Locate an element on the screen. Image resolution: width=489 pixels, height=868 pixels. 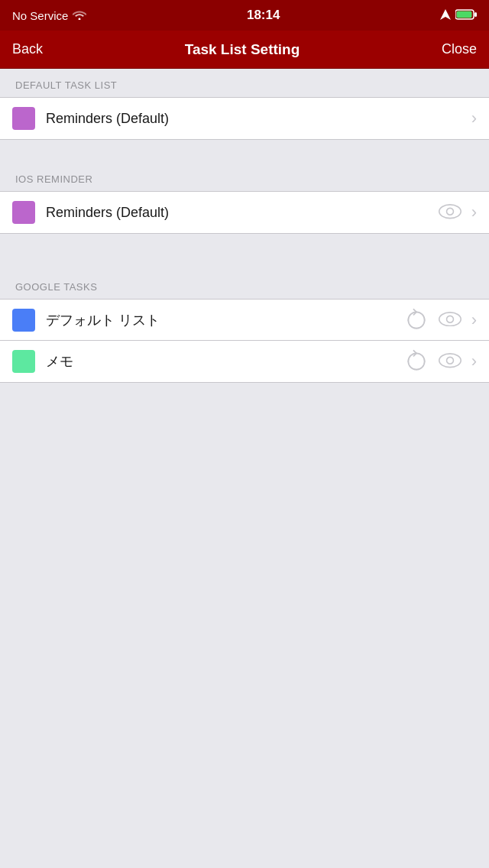
close-button: Close is located at coordinates (459, 49).